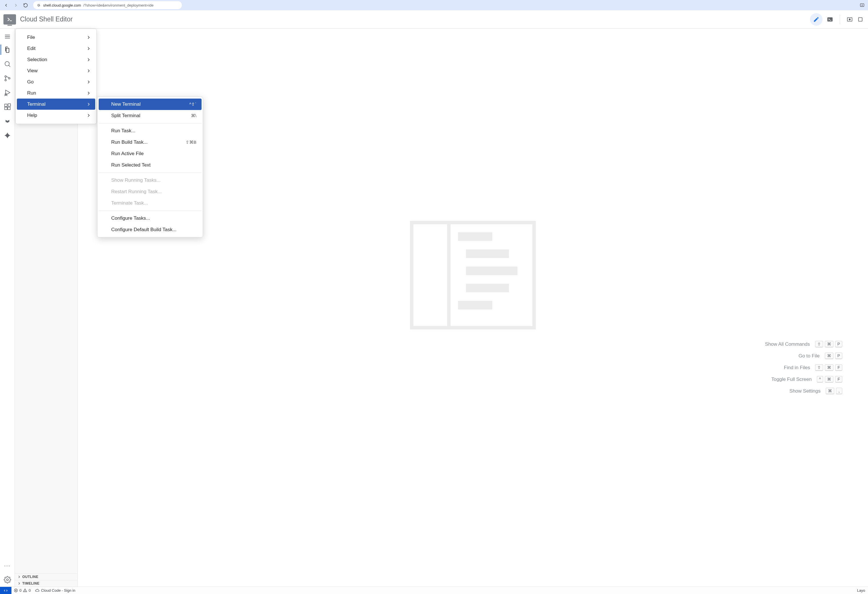  What do you see at coordinates (126, 116) in the screenshot?
I see `submenu-item-label: Split Terminal` at bounding box center [126, 116].